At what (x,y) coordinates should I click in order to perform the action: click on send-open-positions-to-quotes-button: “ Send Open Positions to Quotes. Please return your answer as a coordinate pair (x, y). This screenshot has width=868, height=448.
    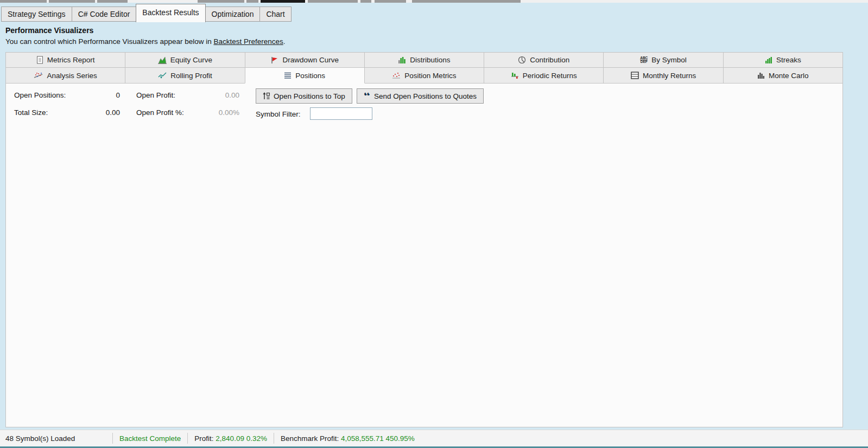
    Looking at the image, I should click on (420, 96).